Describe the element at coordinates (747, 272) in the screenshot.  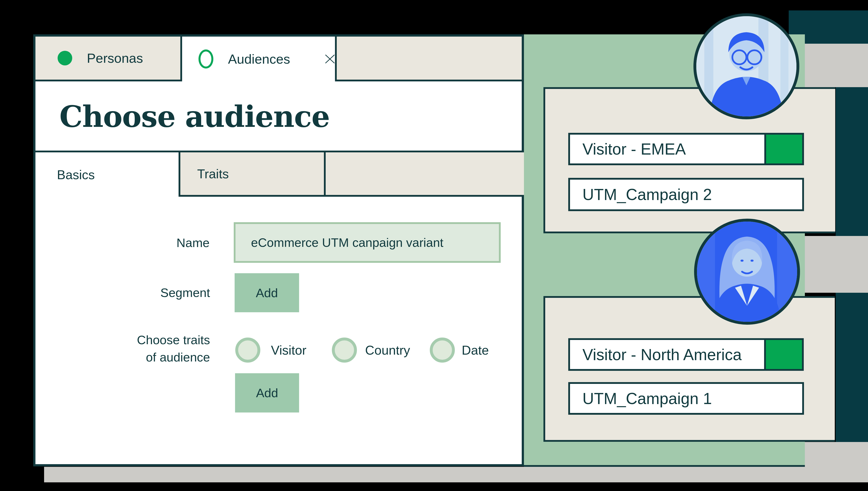
I see `woman-avatar` at that location.